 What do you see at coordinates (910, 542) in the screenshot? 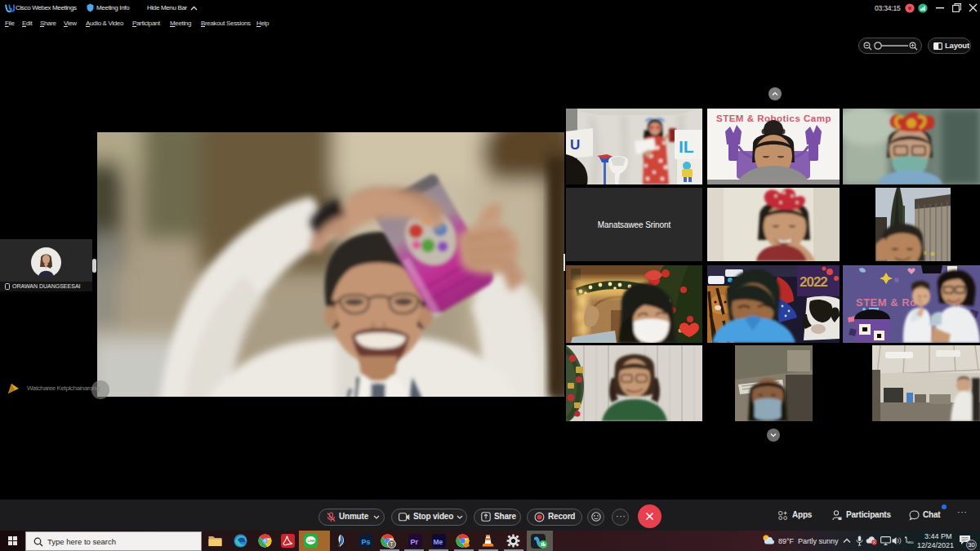
I see `svg-text: wu` at bounding box center [910, 542].